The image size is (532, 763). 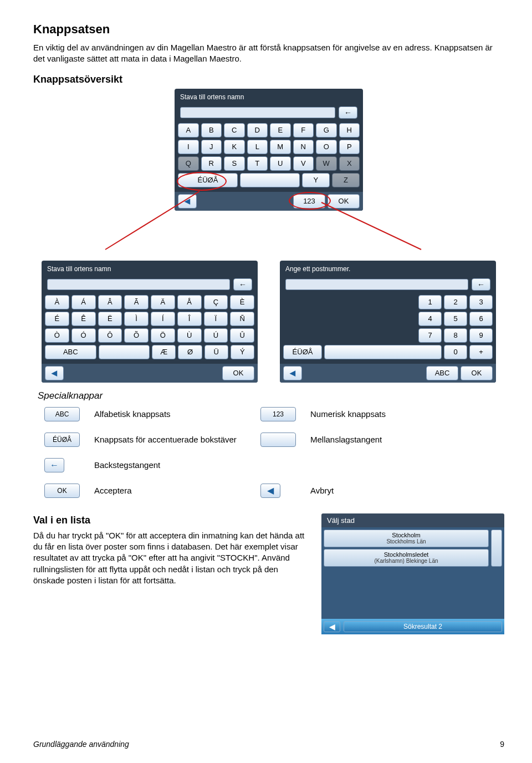 What do you see at coordinates (350, 164) in the screenshot?
I see `key: X` at bounding box center [350, 164].